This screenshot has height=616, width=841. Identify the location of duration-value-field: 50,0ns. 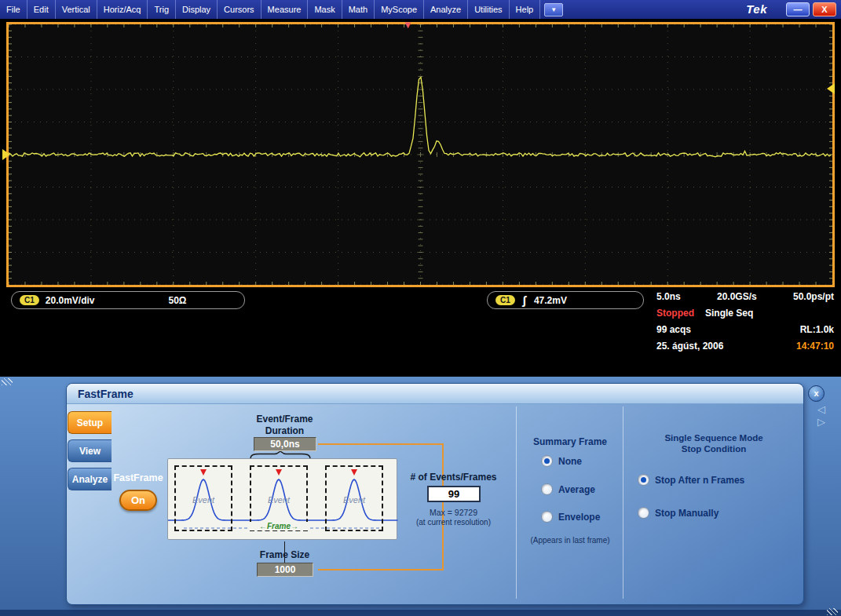
(285, 444).